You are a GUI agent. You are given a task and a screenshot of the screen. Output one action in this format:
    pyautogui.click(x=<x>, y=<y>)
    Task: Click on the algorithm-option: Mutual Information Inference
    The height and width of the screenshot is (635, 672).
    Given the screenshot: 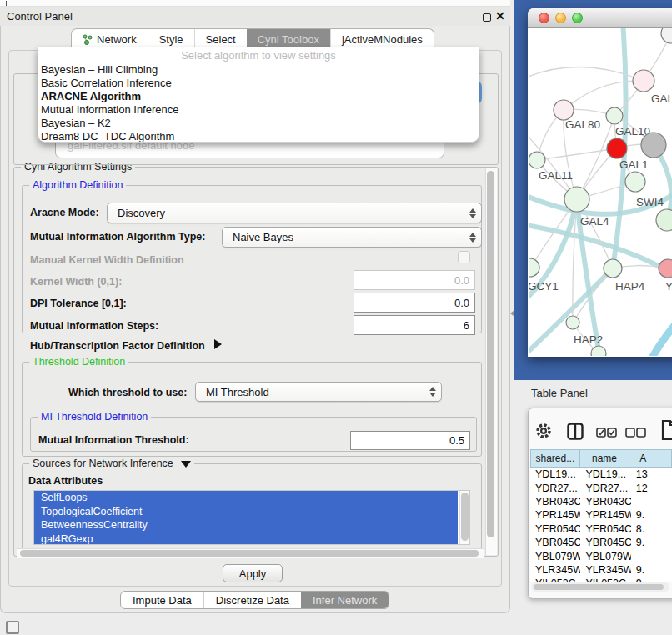 What is the action you would take?
    pyautogui.click(x=258, y=110)
    